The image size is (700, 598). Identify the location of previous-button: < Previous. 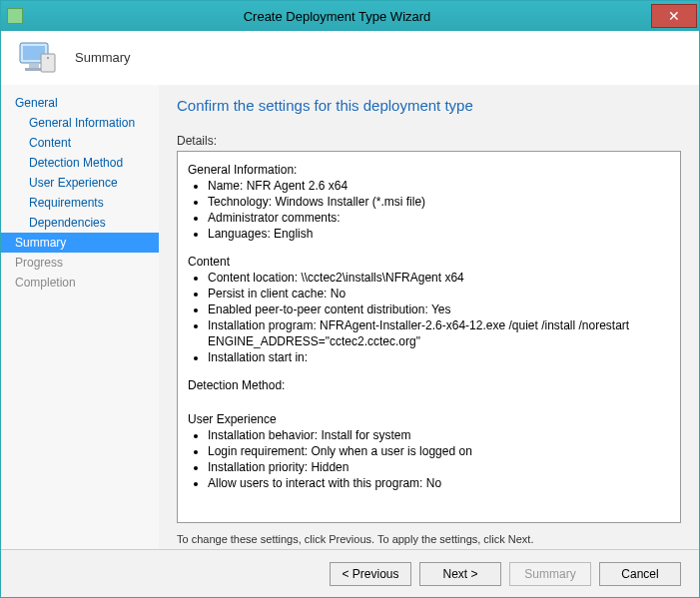
(370, 574).